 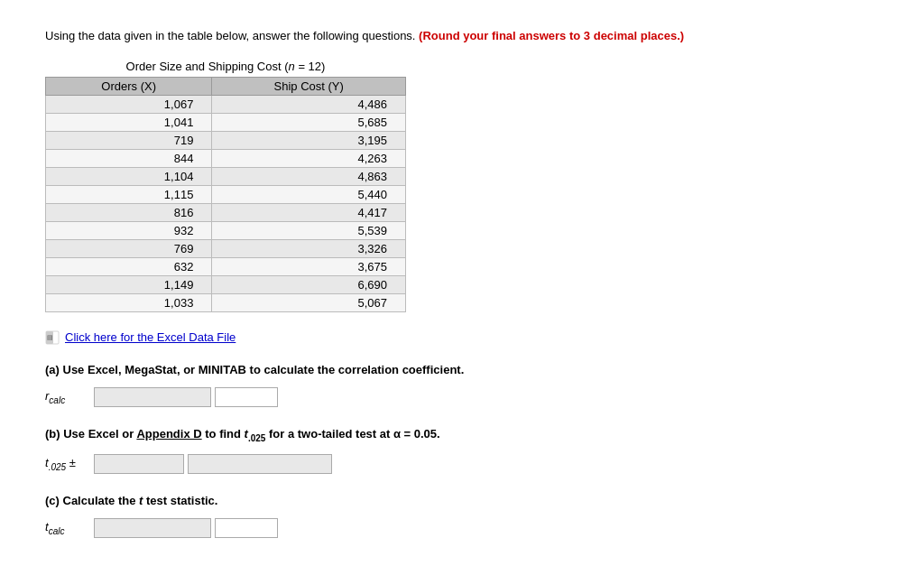 I want to click on table-row: 9325,539, so click(x=226, y=230).